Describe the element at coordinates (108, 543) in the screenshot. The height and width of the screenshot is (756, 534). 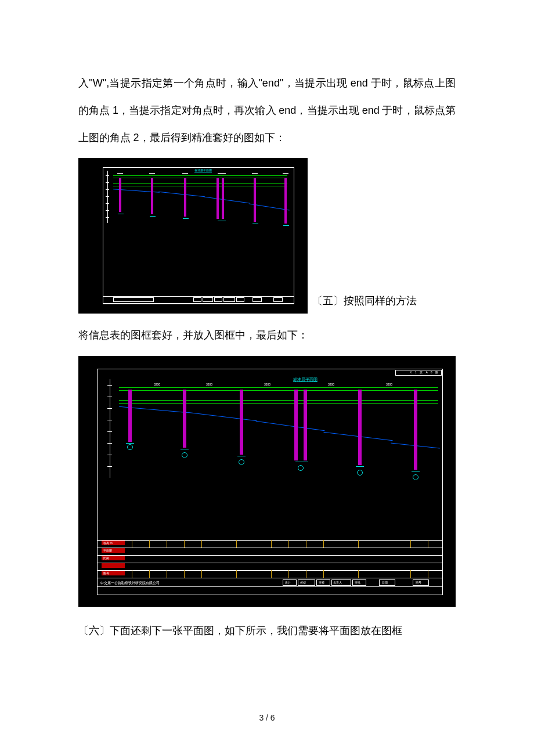
I see `cad2-row-label: 标高 m` at that location.